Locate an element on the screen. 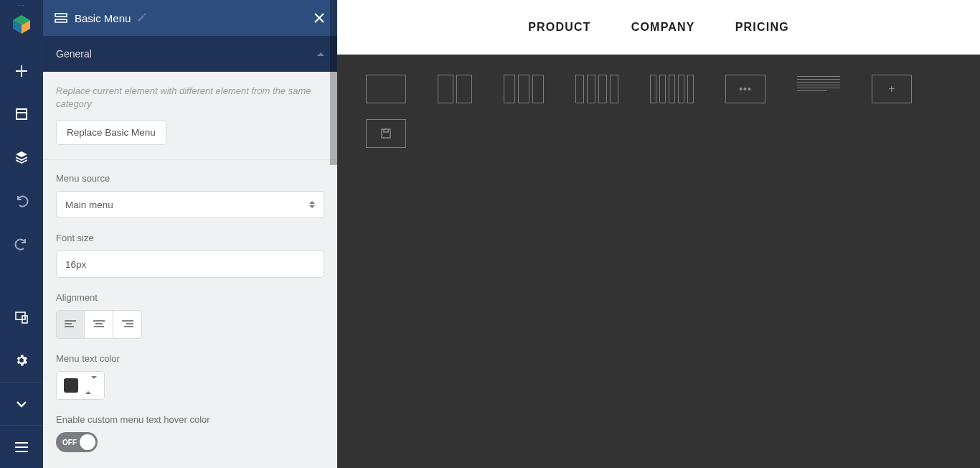 The image size is (980, 468). layout-col-3-icon is located at coordinates (524, 89).